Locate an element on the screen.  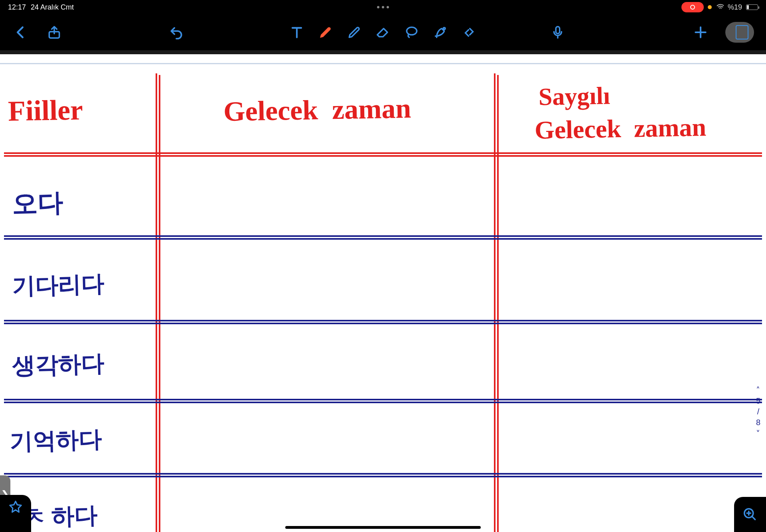
status-left: 12:17 24 Aralık Cmt is located at coordinates (41, 7).